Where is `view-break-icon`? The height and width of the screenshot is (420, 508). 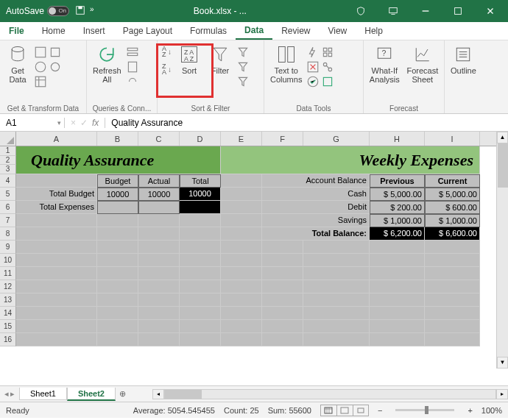
view-break-icon is located at coordinates (361, 410).